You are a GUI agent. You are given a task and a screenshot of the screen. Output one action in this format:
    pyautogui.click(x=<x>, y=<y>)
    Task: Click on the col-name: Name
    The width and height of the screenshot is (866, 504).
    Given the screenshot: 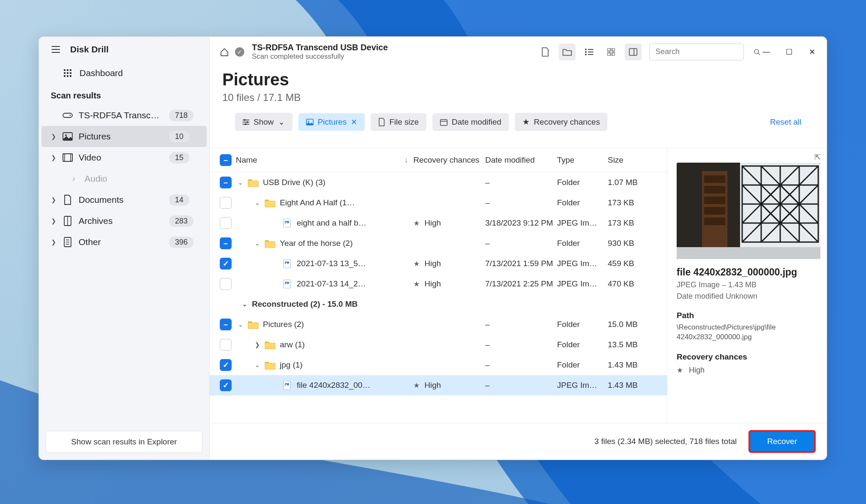 What is the action you would take?
    pyautogui.click(x=247, y=160)
    